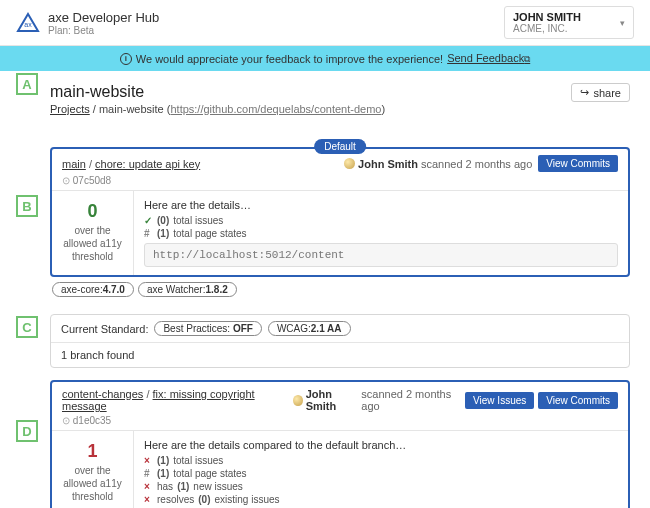 Image resolution: width=650 pixels, height=508 pixels. Describe the element at coordinates (340, 341) in the screenshot. I see `standard-card: Current Standard: Best Practices: OFF WC…` at that location.